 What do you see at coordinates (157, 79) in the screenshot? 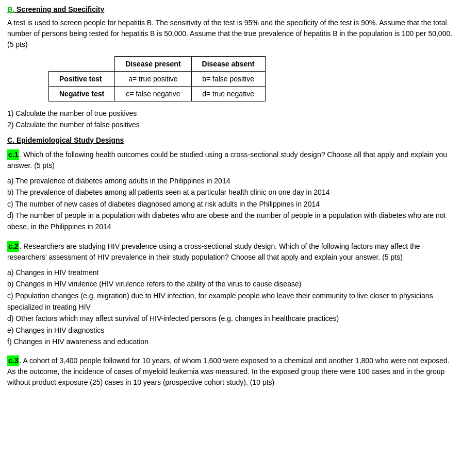
I see `table-row-positive: Positive test a= true positive b= false …` at bounding box center [157, 79].